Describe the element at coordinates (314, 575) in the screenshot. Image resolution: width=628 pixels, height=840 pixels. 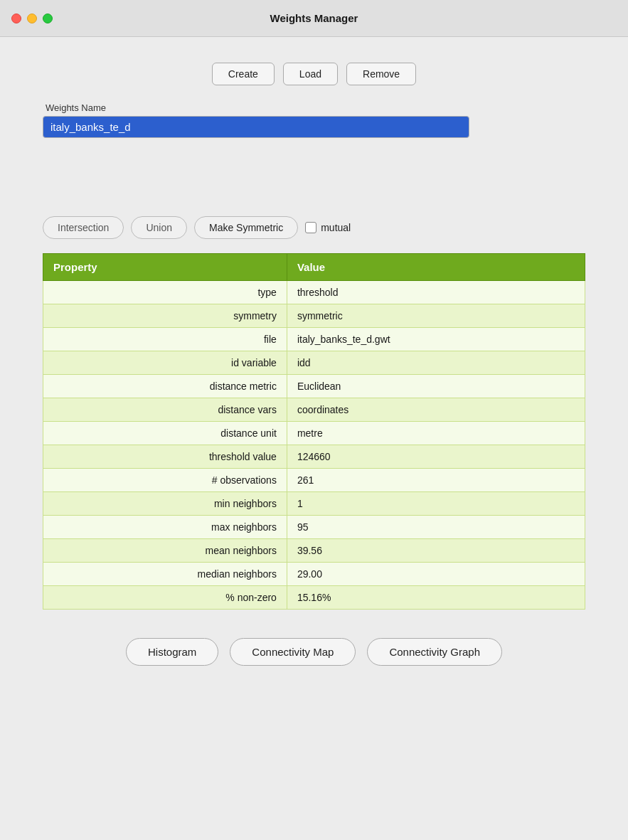
I see `table-row: median neighbors29.00` at that location.